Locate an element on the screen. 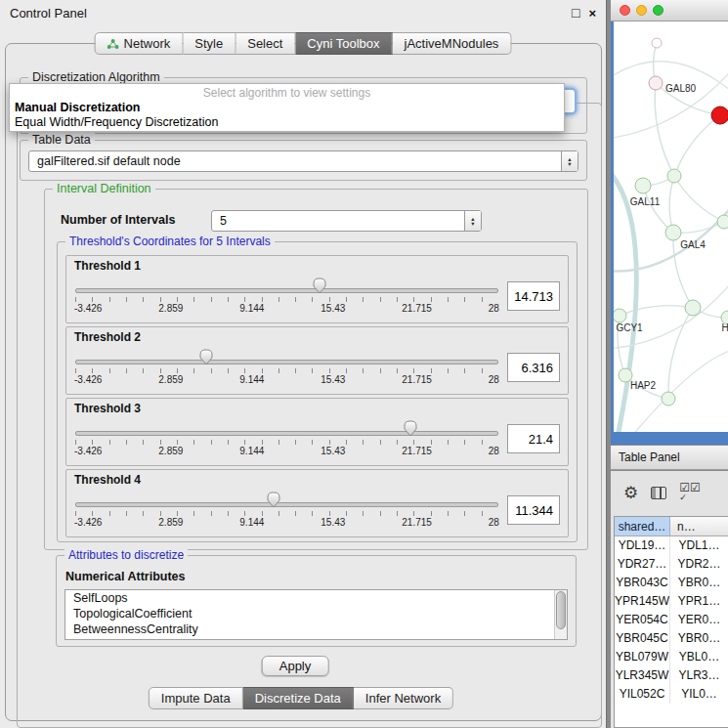 This screenshot has height=728, width=728. tab-infer-network: Infer Network is located at coordinates (404, 698).